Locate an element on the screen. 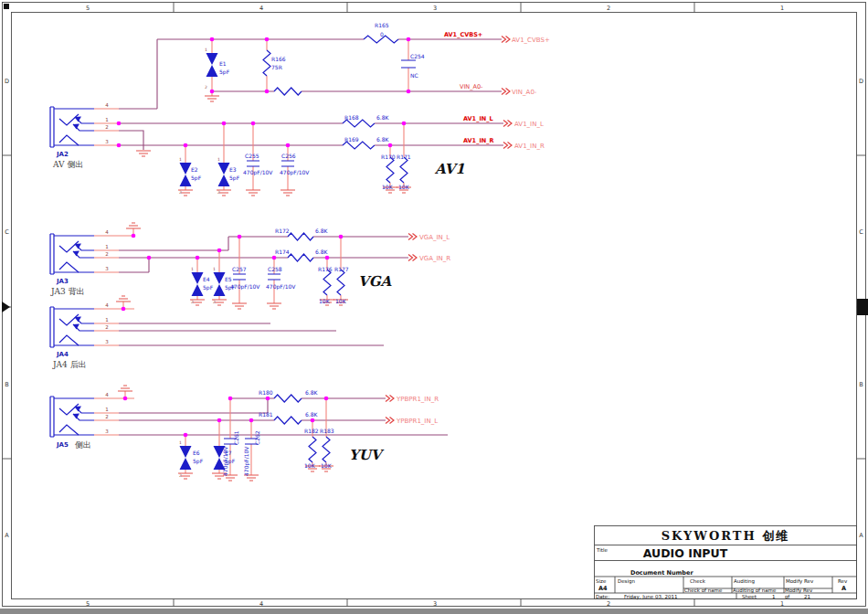  jack-ja4 is located at coordinates (72, 327).